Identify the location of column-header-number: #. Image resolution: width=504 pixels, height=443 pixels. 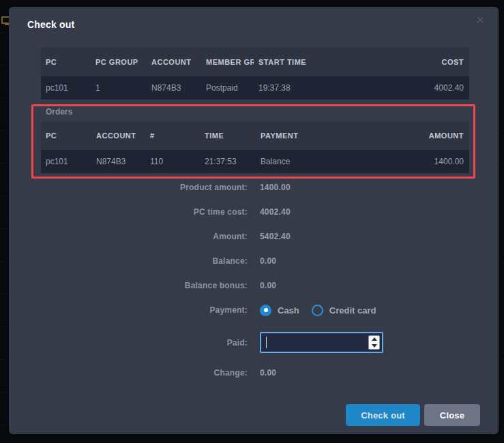
(173, 136).